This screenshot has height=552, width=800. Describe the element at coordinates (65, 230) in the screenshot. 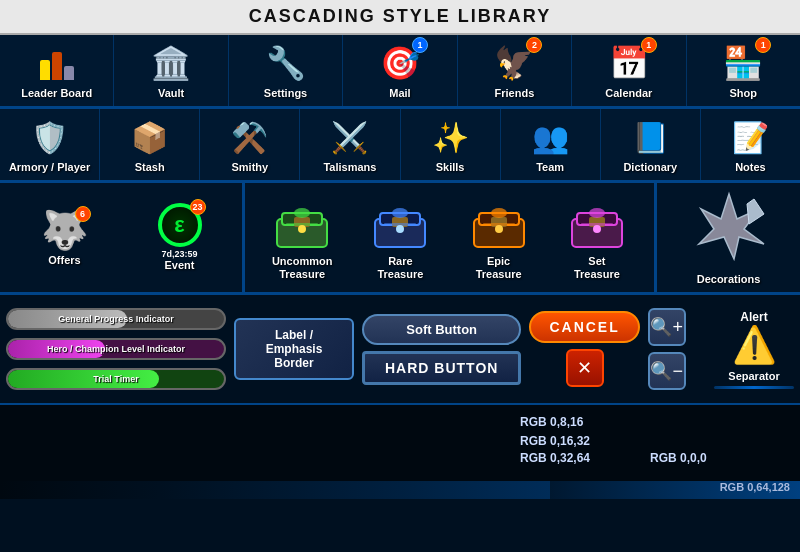

I see `offers-icon: 🐺 6` at that location.